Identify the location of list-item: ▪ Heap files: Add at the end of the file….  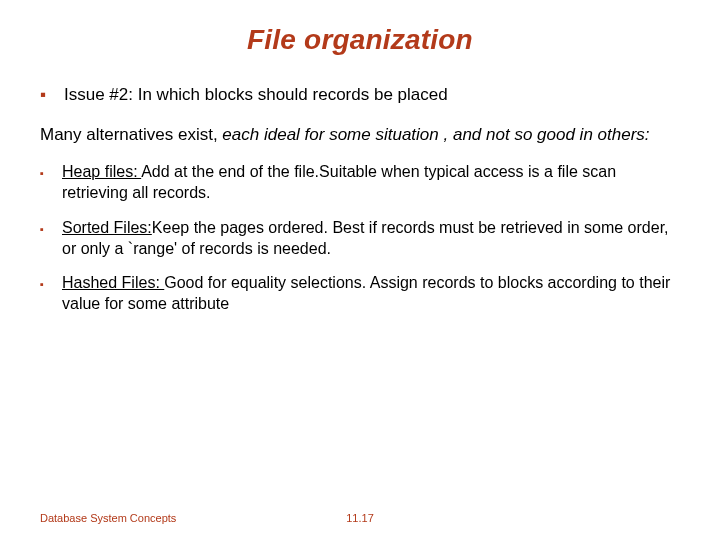
(360, 183).